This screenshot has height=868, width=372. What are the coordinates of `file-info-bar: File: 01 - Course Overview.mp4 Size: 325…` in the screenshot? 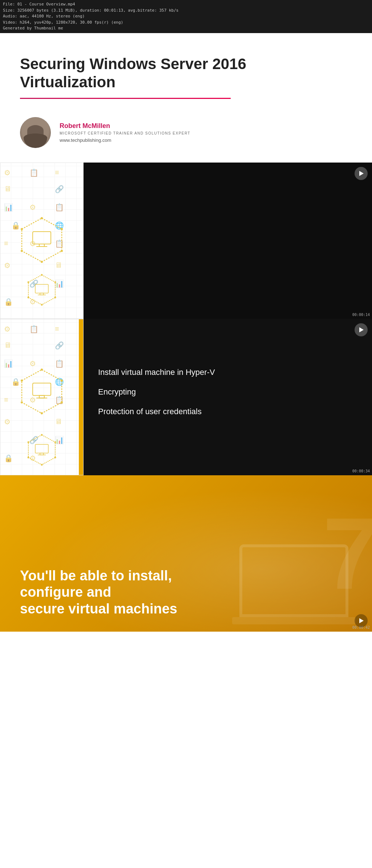 It's located at (186, 17).